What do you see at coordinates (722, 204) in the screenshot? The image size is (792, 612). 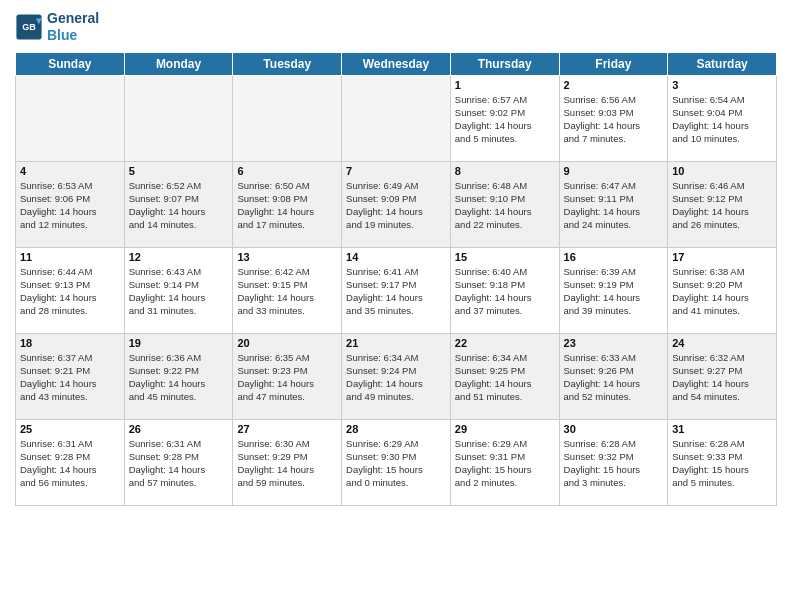 I see `calendar-cell: 10Sunrise: 6:46 AM Sunset: 9:12 PM Dayli…` at bounding box center [722, 204].